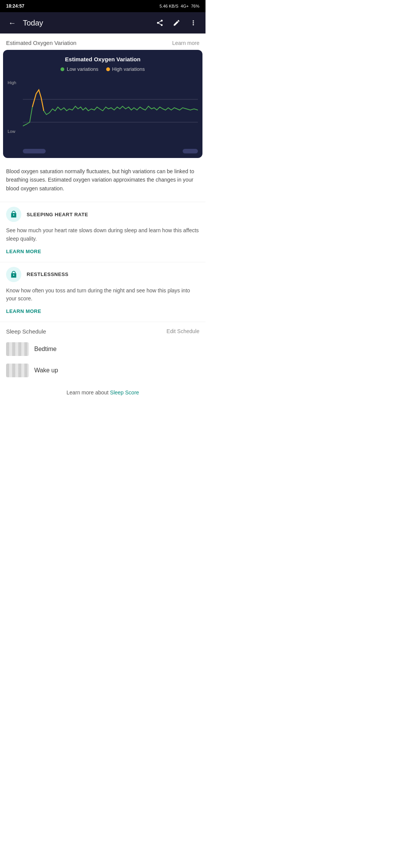  I want to click on sleep-score-link: Sleep Score, so click(124, 393).